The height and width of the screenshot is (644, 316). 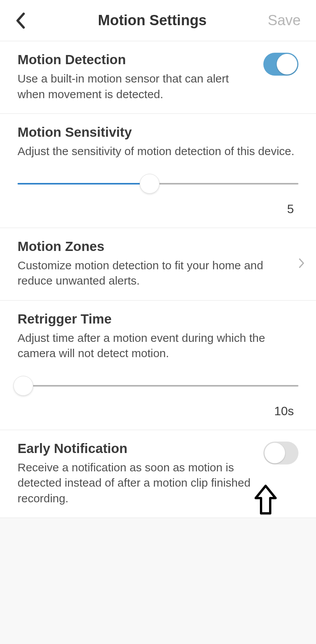 I want to click on motion-sensitivity-slider, so click(x=158, y=184).